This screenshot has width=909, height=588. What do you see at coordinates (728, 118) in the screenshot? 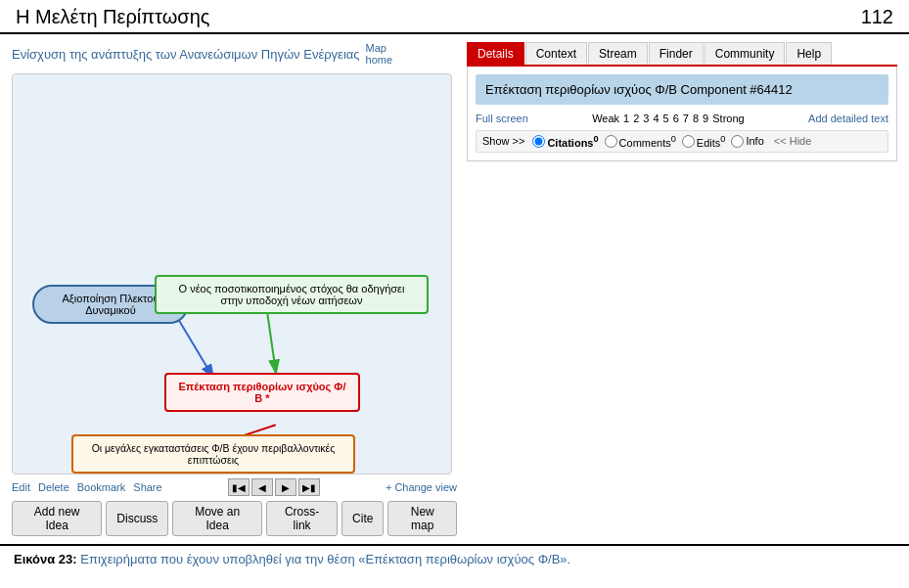
I see `strong-label: Strong` at bounding box center [728, 118].